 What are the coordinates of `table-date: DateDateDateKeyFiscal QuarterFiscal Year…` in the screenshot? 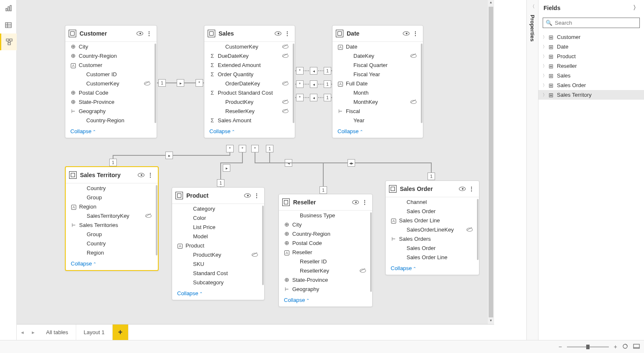 It's located at (378, 82).